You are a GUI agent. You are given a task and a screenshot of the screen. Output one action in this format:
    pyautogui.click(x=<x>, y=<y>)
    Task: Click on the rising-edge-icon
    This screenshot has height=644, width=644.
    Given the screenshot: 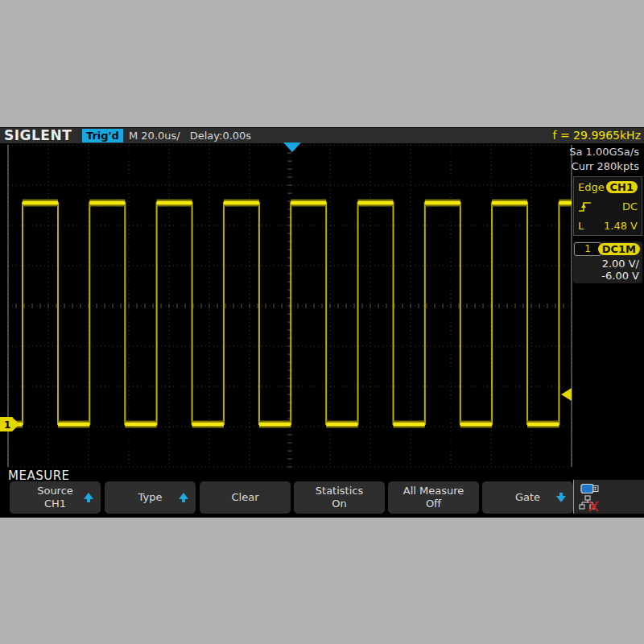 What is the action you would take?
    pyautogui.click(x=585, y=206)
    